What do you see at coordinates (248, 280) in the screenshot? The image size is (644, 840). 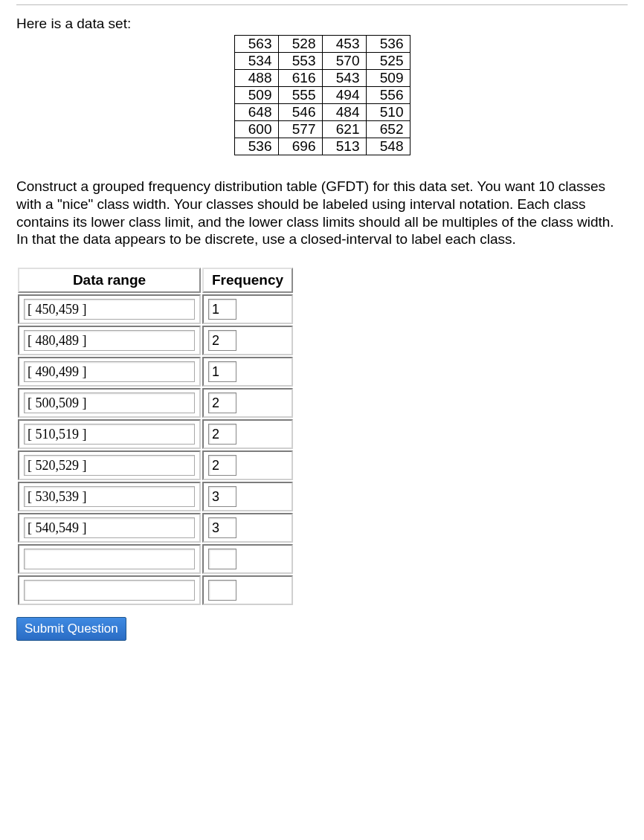 I see `gfdt-header-freq: Frequency` at bounding box center [248, 280].